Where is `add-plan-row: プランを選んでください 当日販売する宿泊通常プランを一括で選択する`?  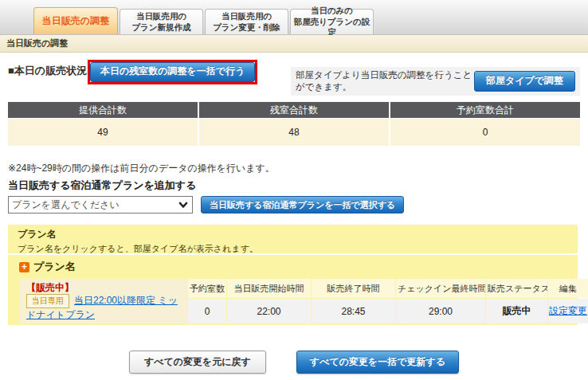 add-plan-row: プランを選んでください 当日販売する宿泊通常プランを一括で選択する is located at coordinates (206, 205).